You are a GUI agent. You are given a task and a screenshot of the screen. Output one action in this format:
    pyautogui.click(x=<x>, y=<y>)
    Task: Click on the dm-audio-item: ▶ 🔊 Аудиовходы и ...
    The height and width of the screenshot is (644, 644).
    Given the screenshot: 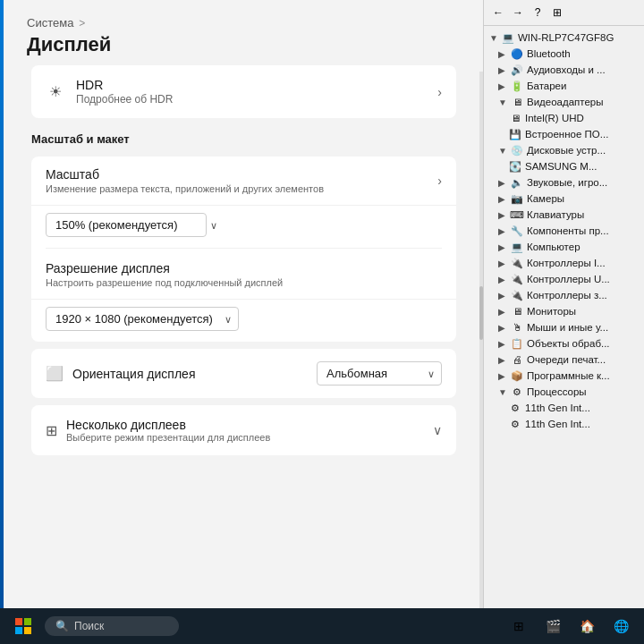 What is the action you would take?
    pyautogui.click(x=564, y=70)
    